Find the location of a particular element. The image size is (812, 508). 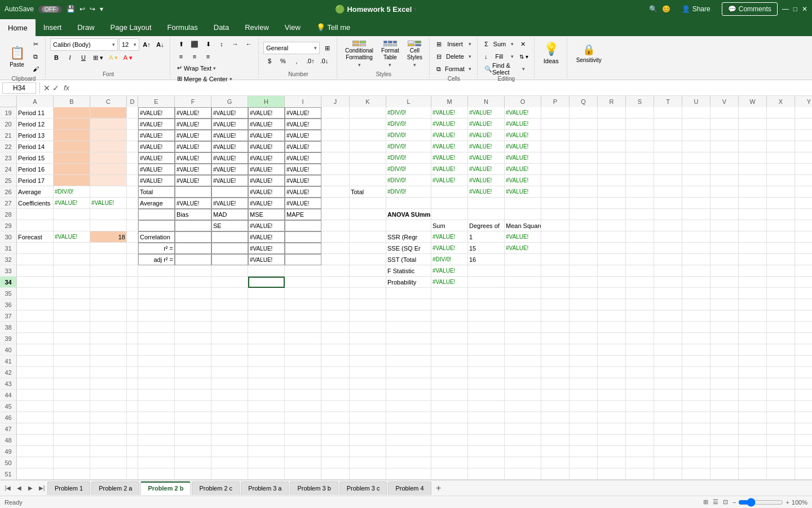

cell-U33 is located at coordinates (696, 271).